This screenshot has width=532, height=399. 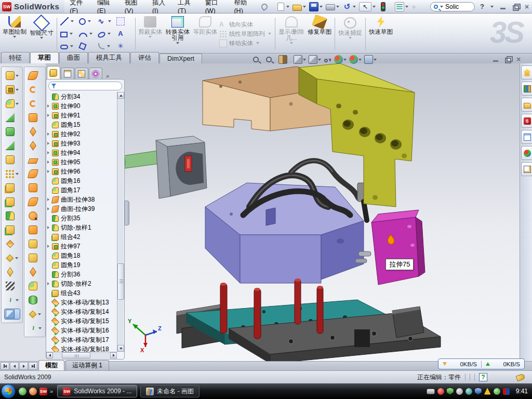 I want to click on zoom-fit-icon, so click(x=256, y=59).